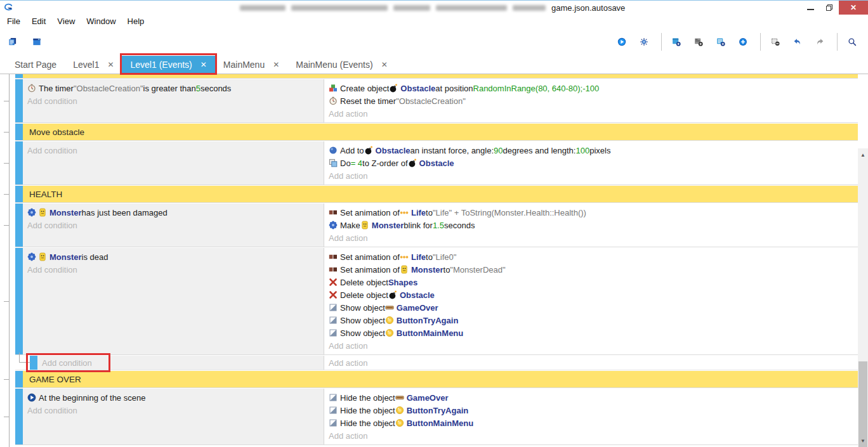 This screenshot has width=868, height=447. I want to click on actions-cell: Add to Obstacle an instant force, angle:…, so click(591, 163).